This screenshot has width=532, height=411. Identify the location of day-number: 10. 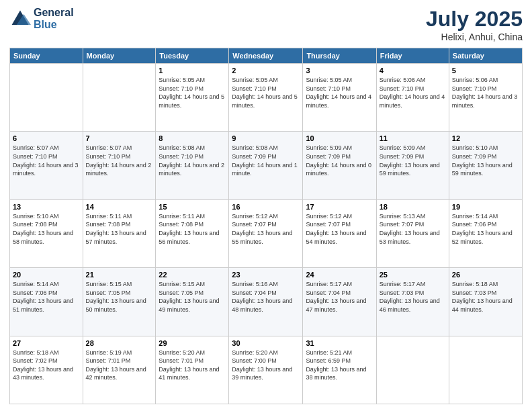
(339, 138).